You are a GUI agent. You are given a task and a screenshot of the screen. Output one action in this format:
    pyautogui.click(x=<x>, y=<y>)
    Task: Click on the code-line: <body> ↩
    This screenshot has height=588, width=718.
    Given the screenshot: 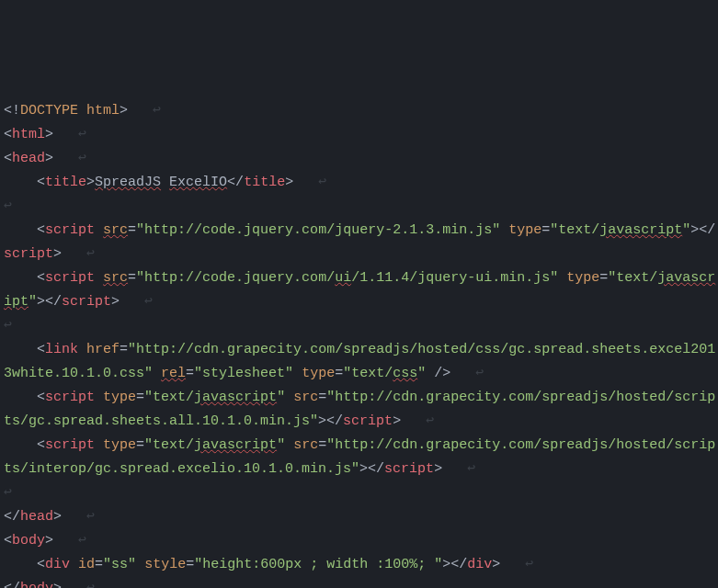 What is the action you would take?
    pyautogui.click(x=360, y=541)
    